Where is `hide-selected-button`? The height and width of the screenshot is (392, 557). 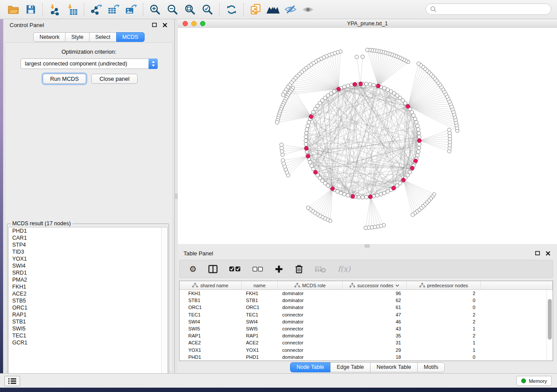 hide-selected-button is located at coordinates (291, 10).